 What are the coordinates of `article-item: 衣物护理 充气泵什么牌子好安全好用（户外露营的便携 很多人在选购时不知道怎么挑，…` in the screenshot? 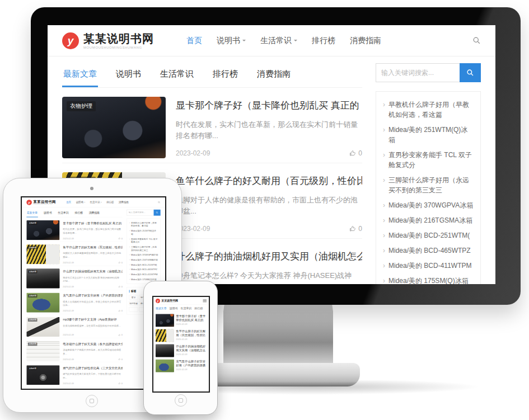 It's located at (74, 303).